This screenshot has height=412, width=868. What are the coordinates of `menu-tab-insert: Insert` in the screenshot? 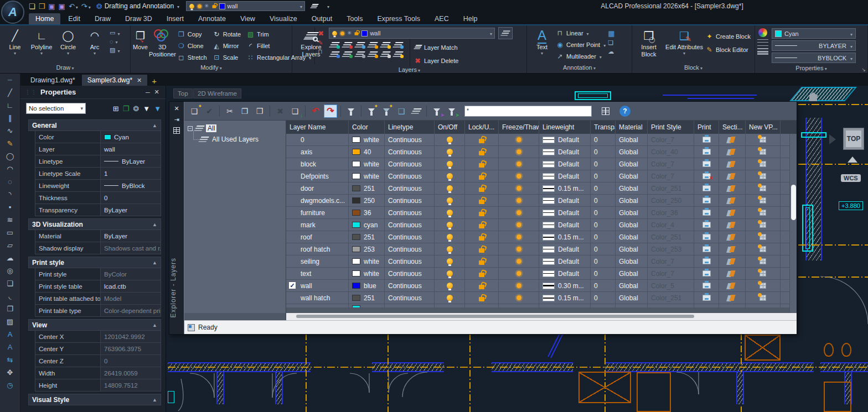 It's located at (175, 19).